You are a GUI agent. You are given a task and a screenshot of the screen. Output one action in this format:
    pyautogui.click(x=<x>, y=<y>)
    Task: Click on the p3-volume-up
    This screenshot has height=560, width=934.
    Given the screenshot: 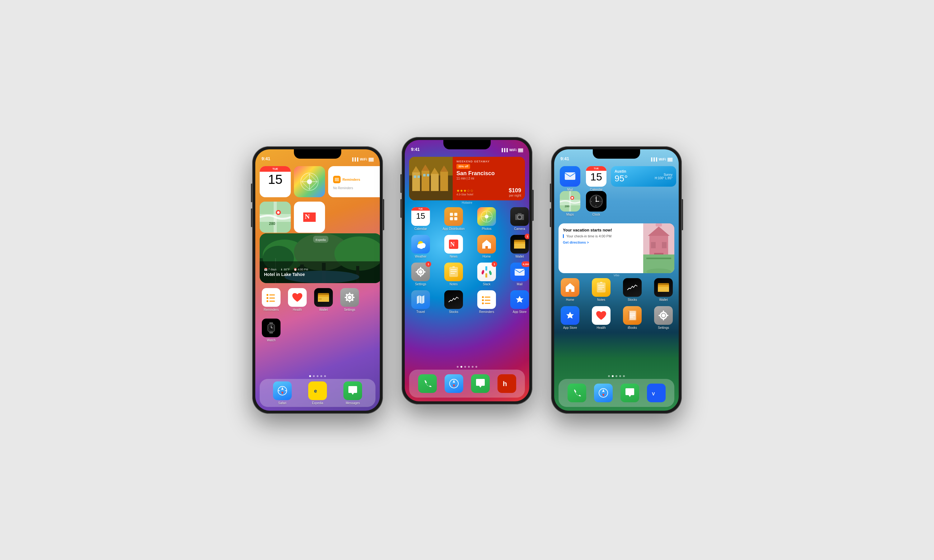 What is the action you would take?
    pyautogui.click(x=550, y=193)
    